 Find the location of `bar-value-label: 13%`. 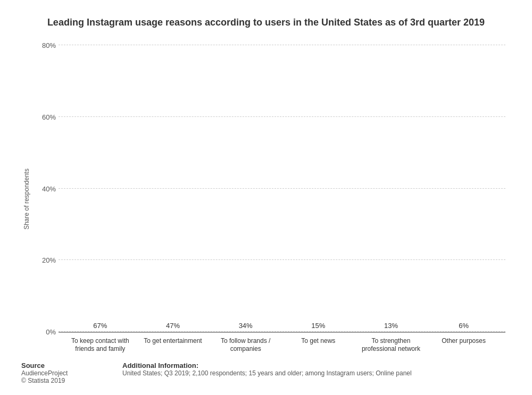

bar-value-label: 13% is located at coordinates (391, 325).